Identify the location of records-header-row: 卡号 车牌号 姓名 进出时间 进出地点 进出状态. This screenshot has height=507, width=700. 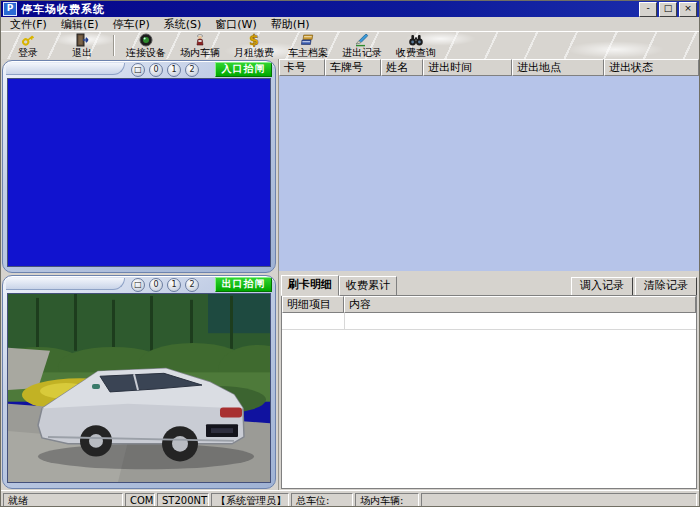
(489, 68).